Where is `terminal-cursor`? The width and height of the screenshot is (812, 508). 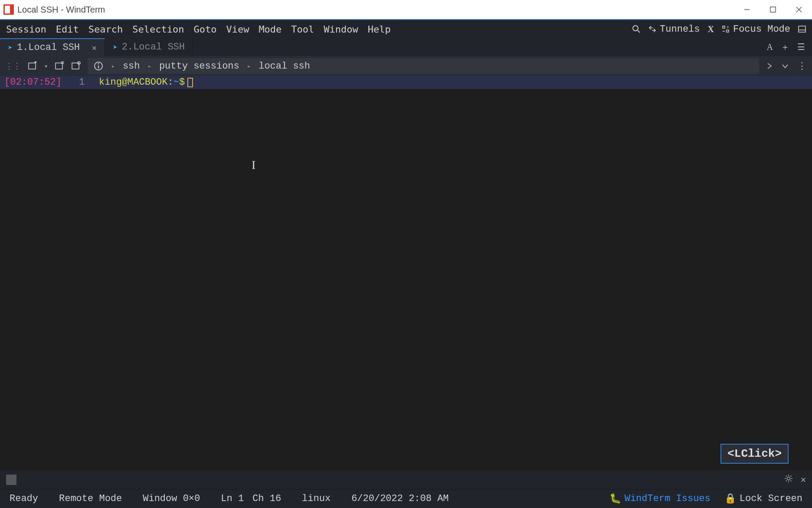 terminal-cursor is located at coordinates (190, 82).